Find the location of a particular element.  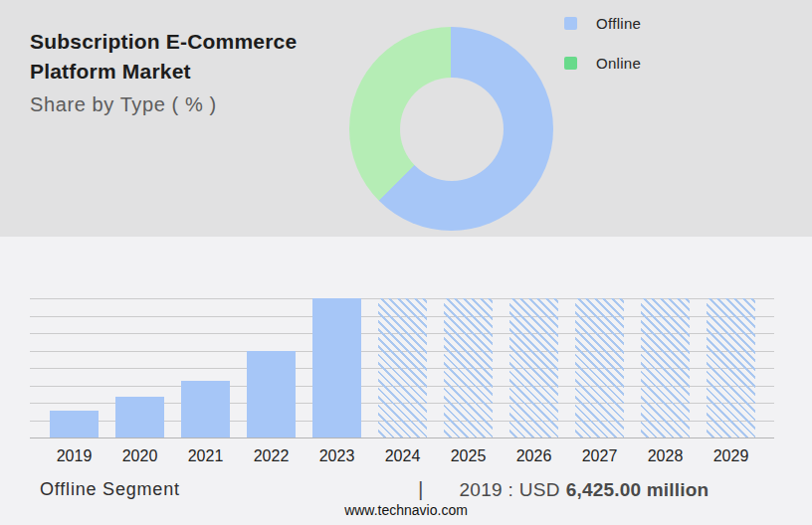

x-axis-line is located at coordinates (402, 438).